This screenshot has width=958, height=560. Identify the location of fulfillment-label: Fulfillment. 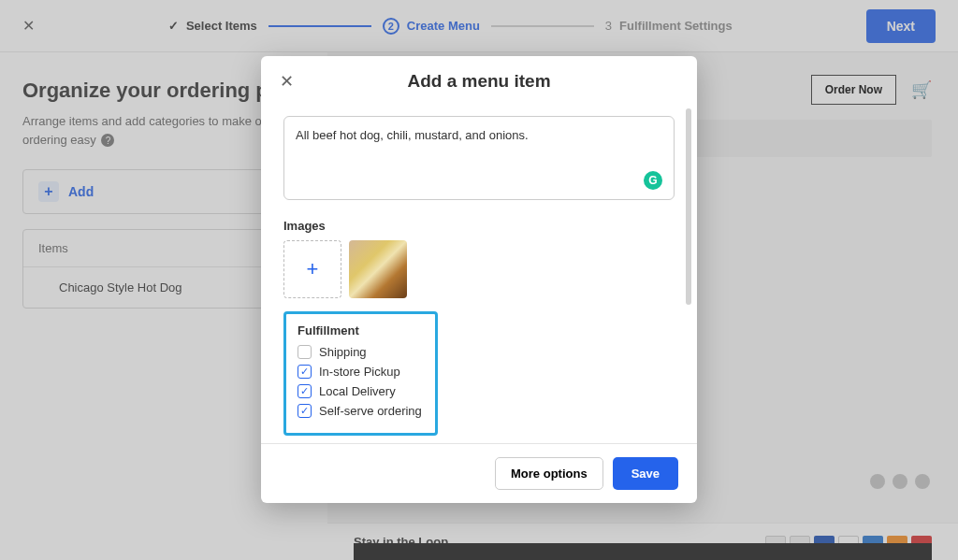
(361, 331).